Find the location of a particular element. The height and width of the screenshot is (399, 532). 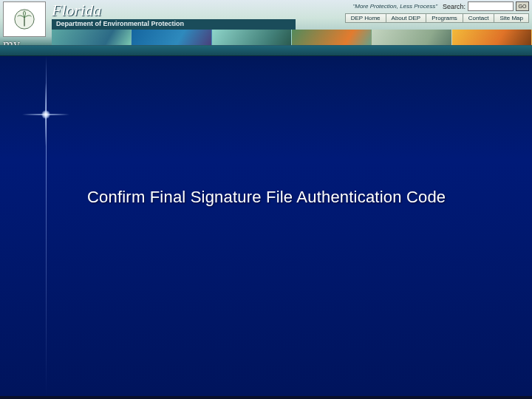

sparkle-icon is located at coordinates (46, 115).